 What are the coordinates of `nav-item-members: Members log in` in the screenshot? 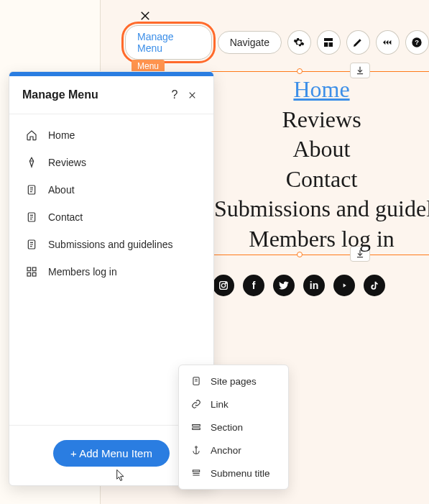 It's located at (322, 239).